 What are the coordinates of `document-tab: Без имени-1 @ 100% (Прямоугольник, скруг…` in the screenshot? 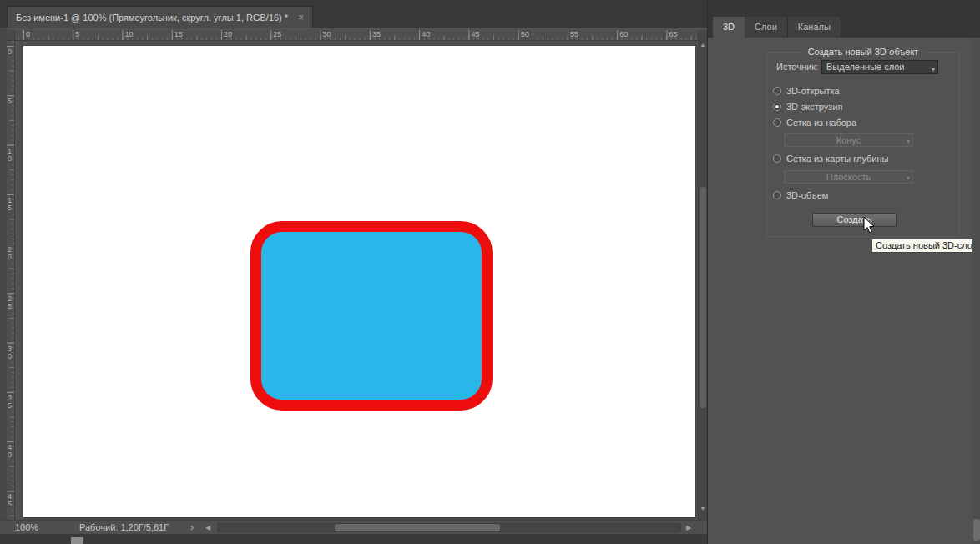 It's located at (160, 17).